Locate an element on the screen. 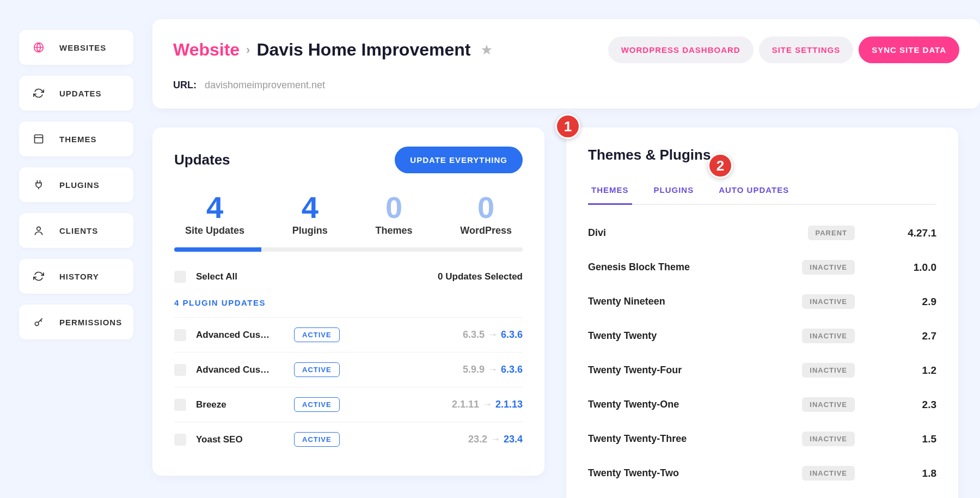  theme-name: Twenty Twenty-One is located at coordinates (634, 404).